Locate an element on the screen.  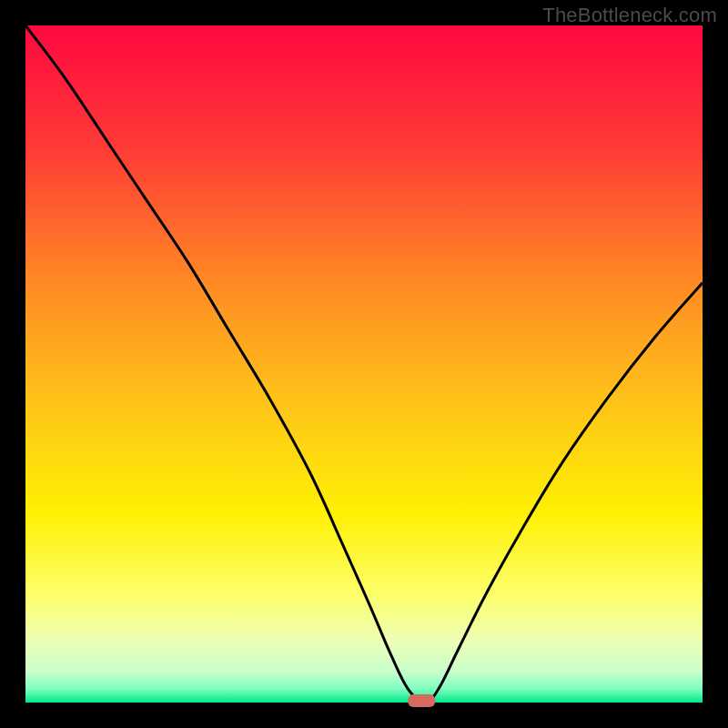
watermark-label: TheBottleneck.com is located at coordinates (630, 15).